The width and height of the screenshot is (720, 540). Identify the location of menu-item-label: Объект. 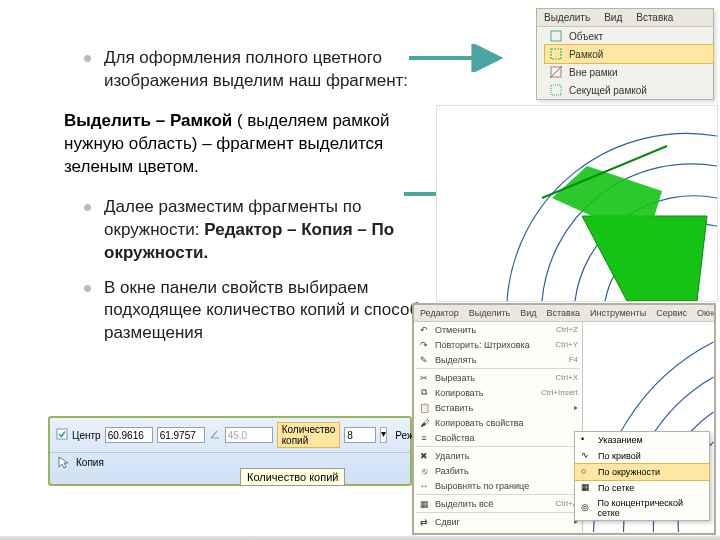
(586, 36).